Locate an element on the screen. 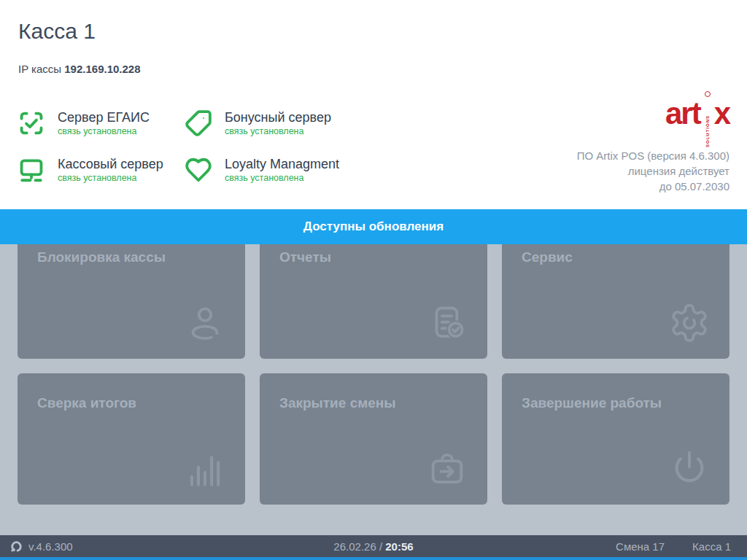 This screenshot has width=747, height=560. version-label: v.4.6.300 is located at coordinates (51, 547).